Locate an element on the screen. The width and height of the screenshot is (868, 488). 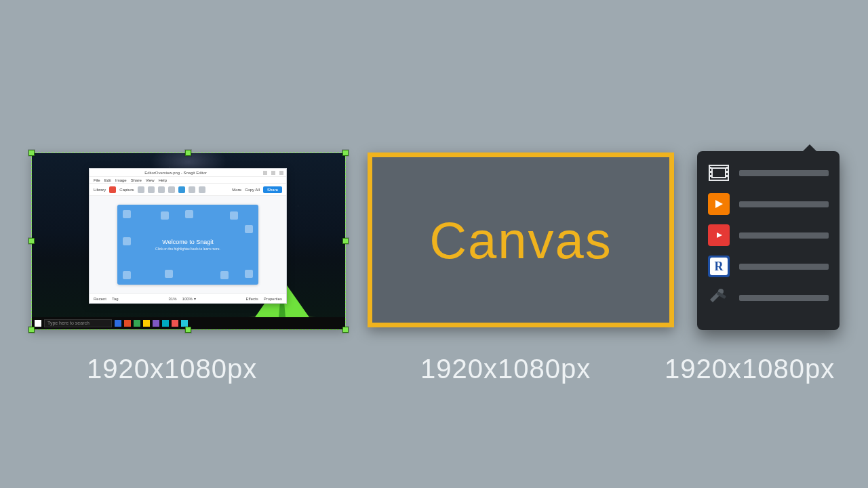
menu-item: Edit is located at coordinates (108, 180).